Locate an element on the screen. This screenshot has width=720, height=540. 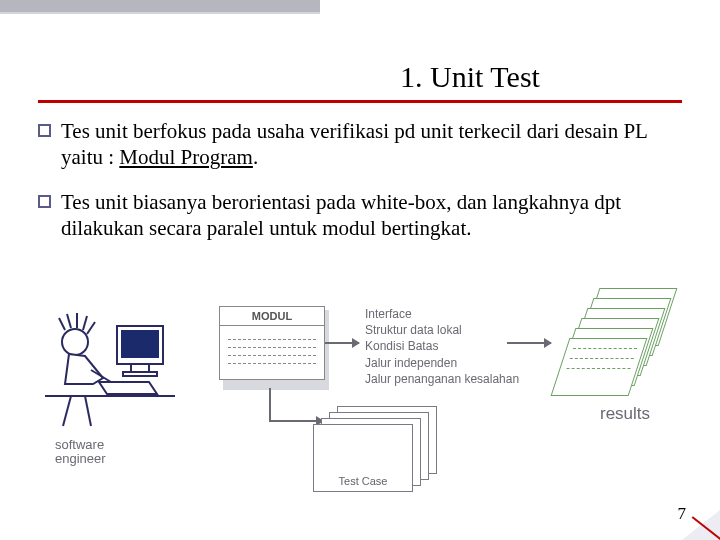
interface-line: Jalur penanganan kesalahan is located at coordinates (442, 379).